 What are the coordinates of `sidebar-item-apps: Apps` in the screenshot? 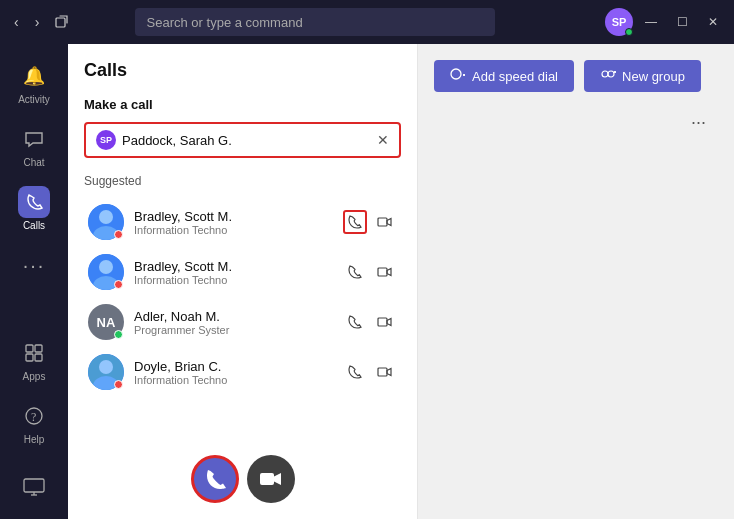 It's located at (34, 360).